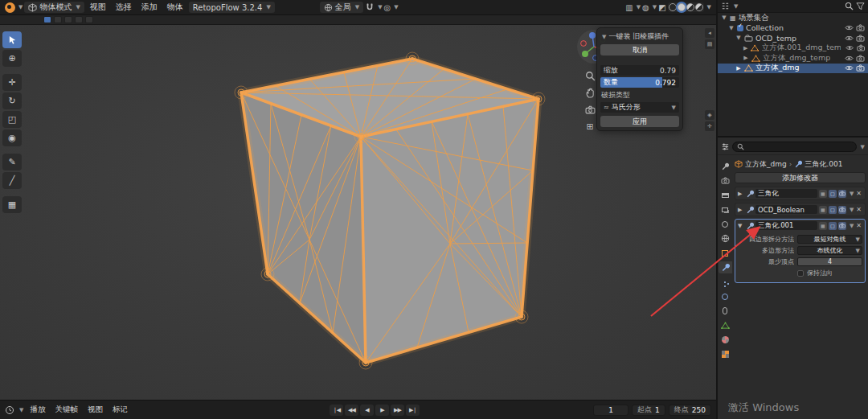 The height and width of the screenshot is (419, 868). What do you see at coordinates (725, 310) in the screenshot?
I see `tab-constraints` at bounding box center [725, 310].